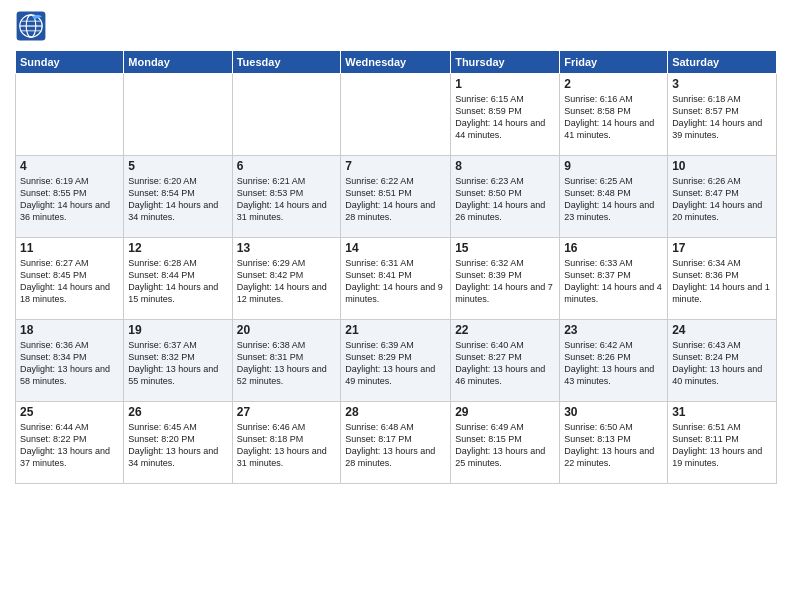 This screenshot has width=792, height=612. I want to click on col-header-tuesday: Tuesday, so click(286, 62).